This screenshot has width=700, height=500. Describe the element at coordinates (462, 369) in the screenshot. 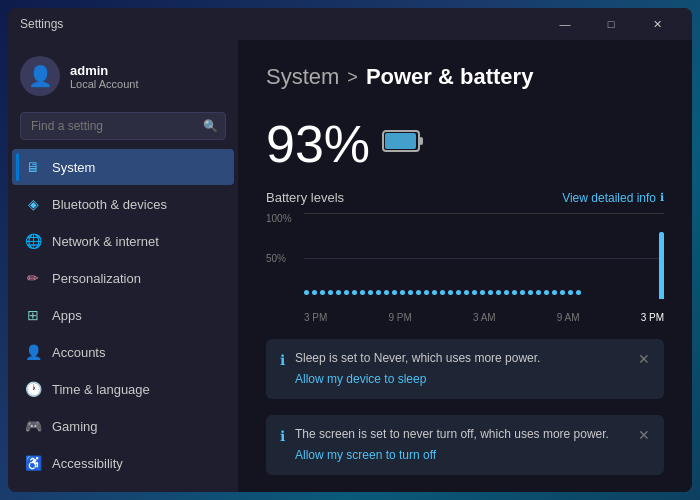

I see `notification-content-1: Sleep is set to Never, which uses more p…` at that location.